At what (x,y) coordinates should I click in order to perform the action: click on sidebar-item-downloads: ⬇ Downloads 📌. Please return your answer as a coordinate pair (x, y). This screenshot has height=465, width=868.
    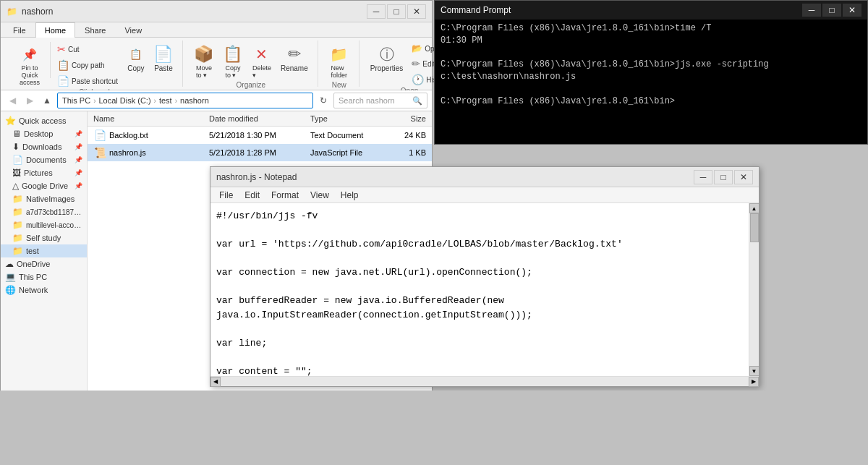
    Looking at the image, I should click on (43, 147).